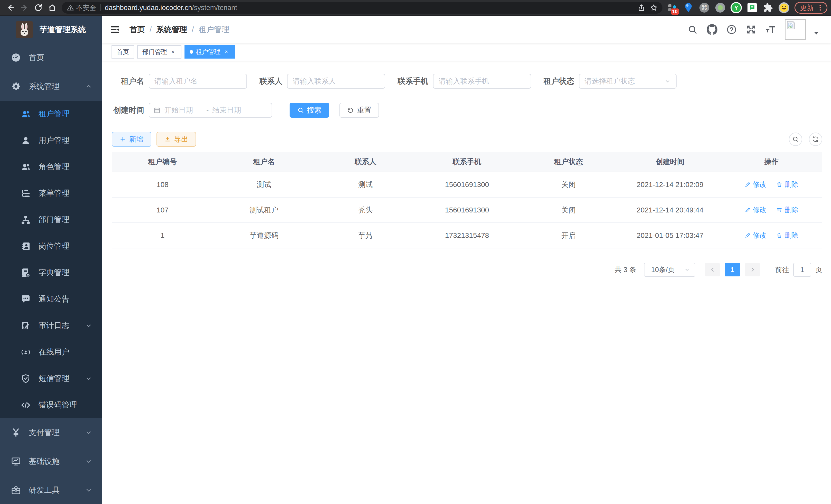 The width and height of the screenshot is (831, 504). Describe the element at coordinates (753, 270) in the screenshot. I see `next-page-button` at that location.